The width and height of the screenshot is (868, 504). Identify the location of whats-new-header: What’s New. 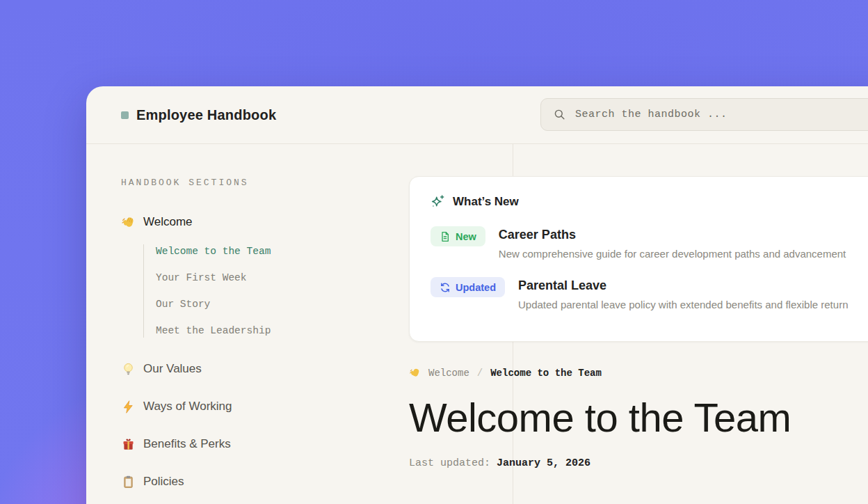
(650, 202).